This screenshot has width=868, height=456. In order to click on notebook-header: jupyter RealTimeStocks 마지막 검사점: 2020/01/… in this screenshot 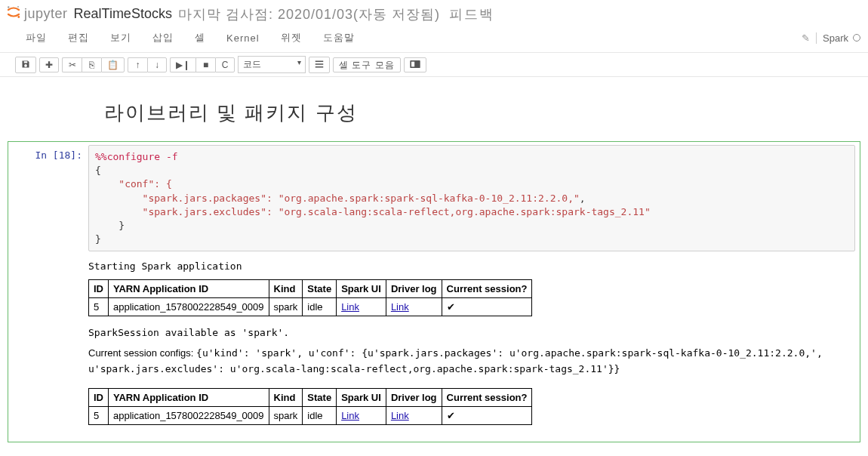, I will do `click(434, 14)`.